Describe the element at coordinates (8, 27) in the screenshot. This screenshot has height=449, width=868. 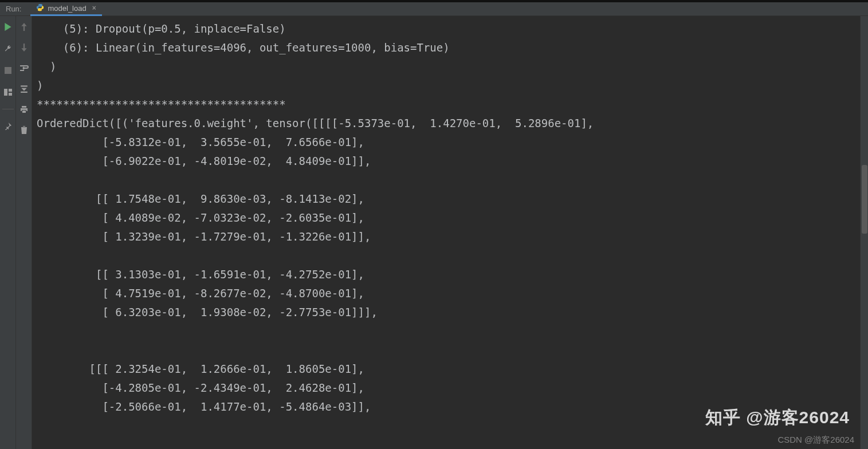
I see `play-icon` at that location.